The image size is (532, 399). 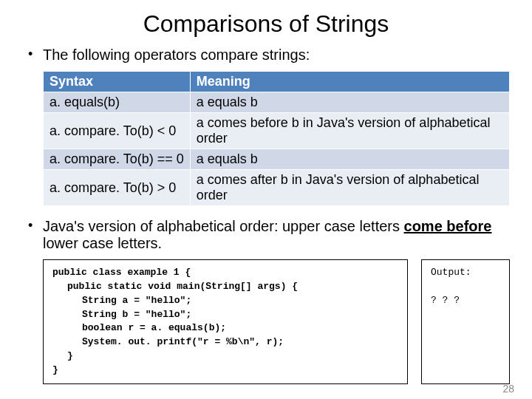 I want to click on cell-meaning: a comes before b in Java's version of al…, so click(x=349, y=132).